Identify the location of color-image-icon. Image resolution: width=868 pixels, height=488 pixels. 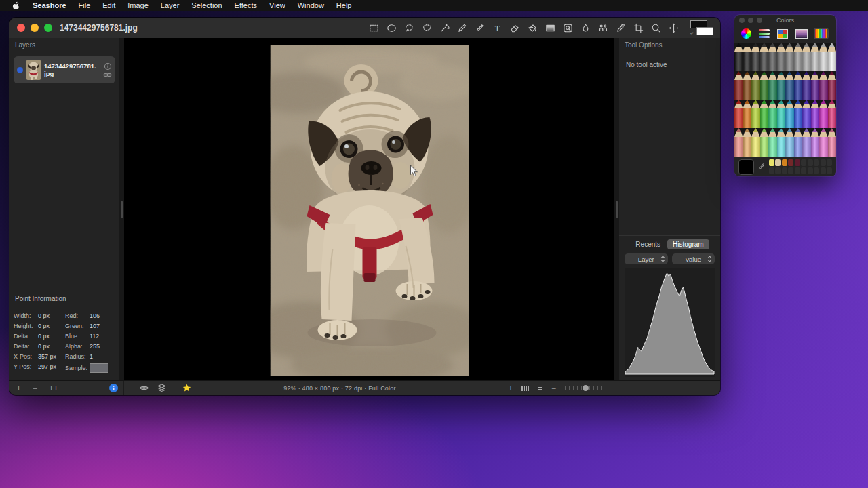
(802, 34).